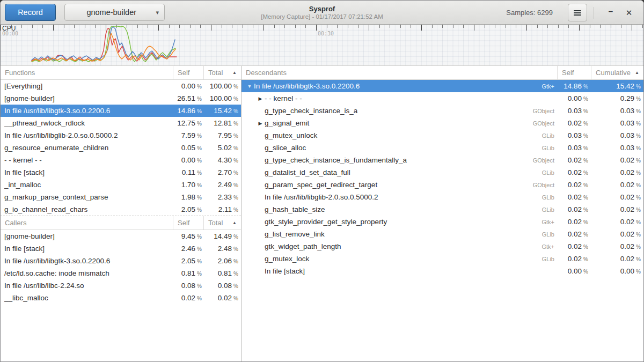  What do you see at coordinates (287, 123) in the screenshot?
I see `descendant-name: g_signal_emit` at bounding box center [287, 123].